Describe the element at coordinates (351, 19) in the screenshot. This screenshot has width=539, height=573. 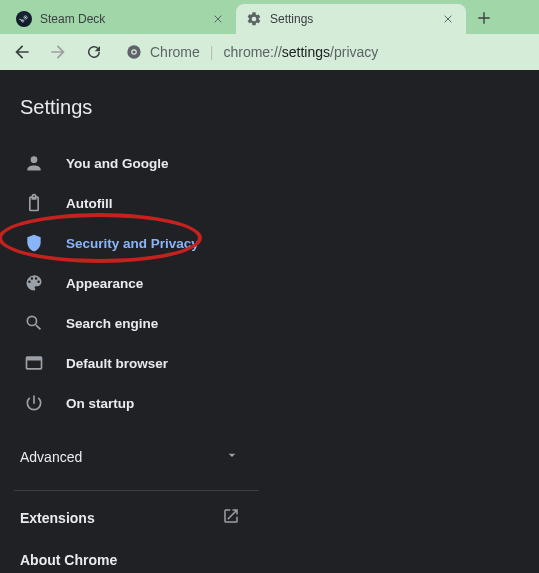
I see `tab-title: Settings` at that location.